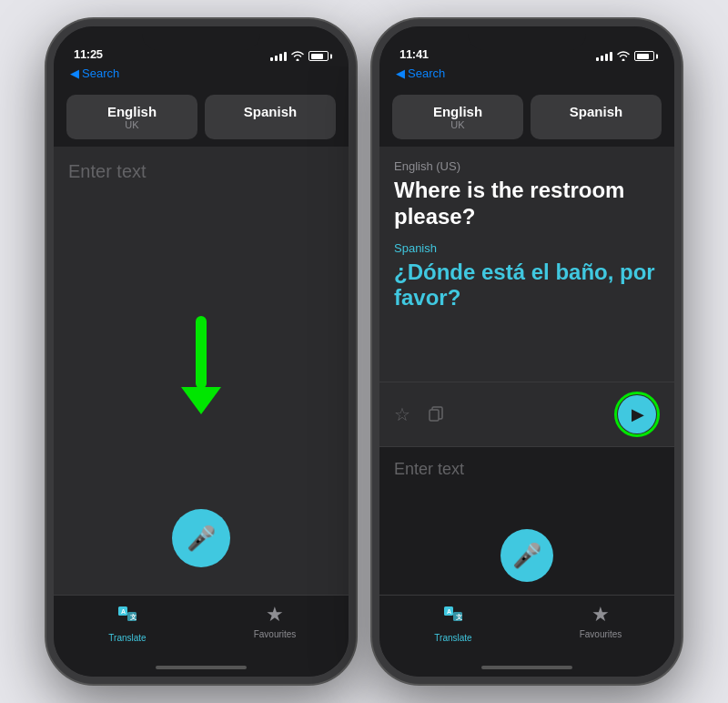  I want to click on translate-icon-left: A 文, so click(127, 616).